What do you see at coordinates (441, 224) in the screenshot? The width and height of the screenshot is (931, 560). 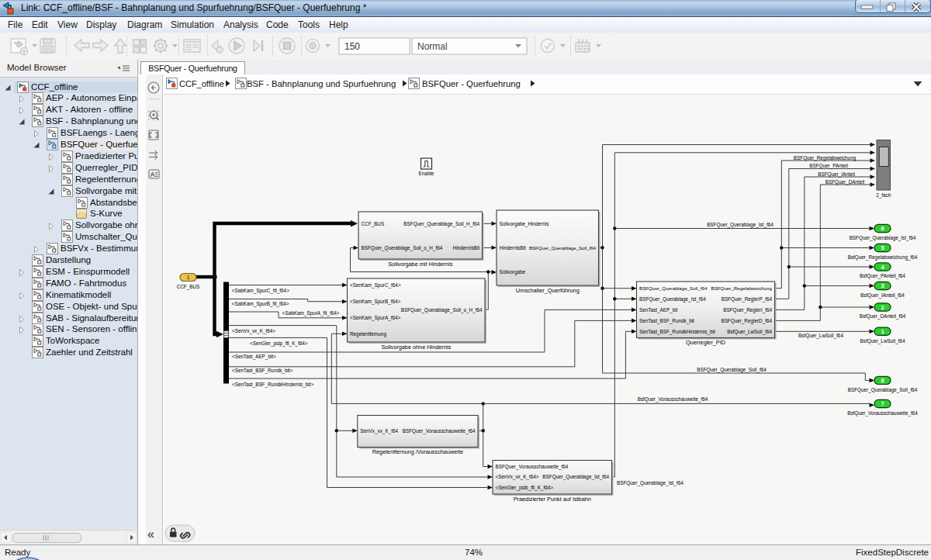 I see `svg-text: BSFQuer_Querablage_Soll_H_f64` at bounding box center [441, 224].